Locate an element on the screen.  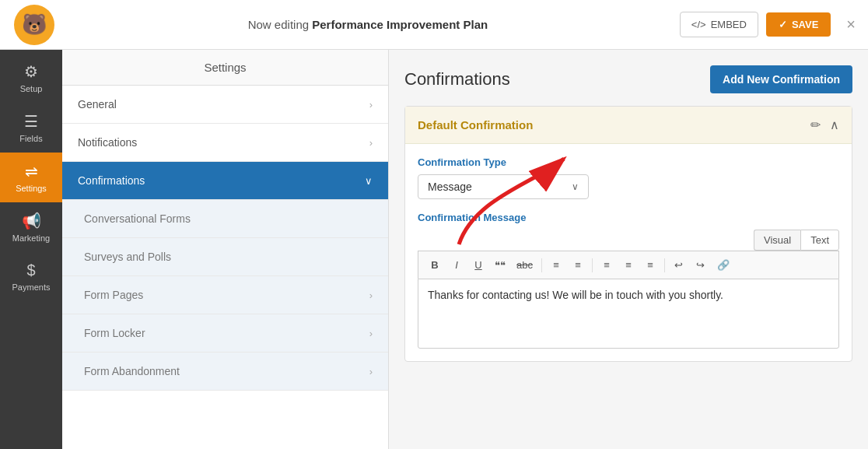
top-bar-actions: </> </> EMBED EMBED ✓ SAVE × is located at coordinates (768, 25).